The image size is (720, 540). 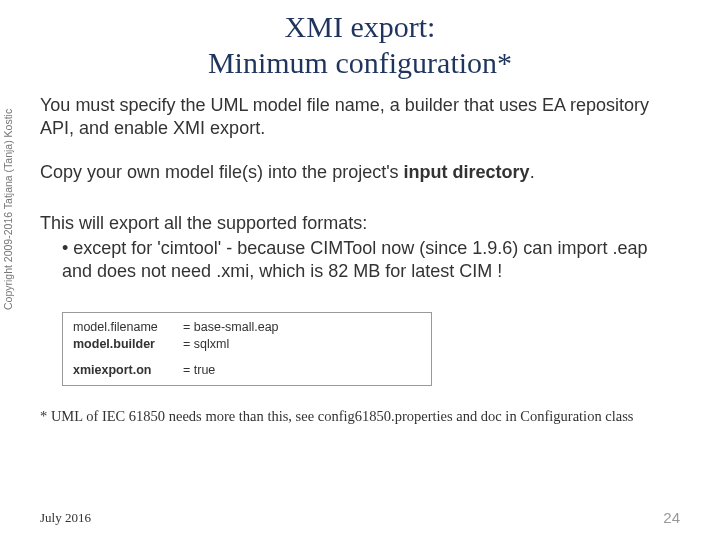 I want to click on copyright-text: Copyright 2009-2016 Tatjana (Tanja) Kost…, so click(x=8, y=210).